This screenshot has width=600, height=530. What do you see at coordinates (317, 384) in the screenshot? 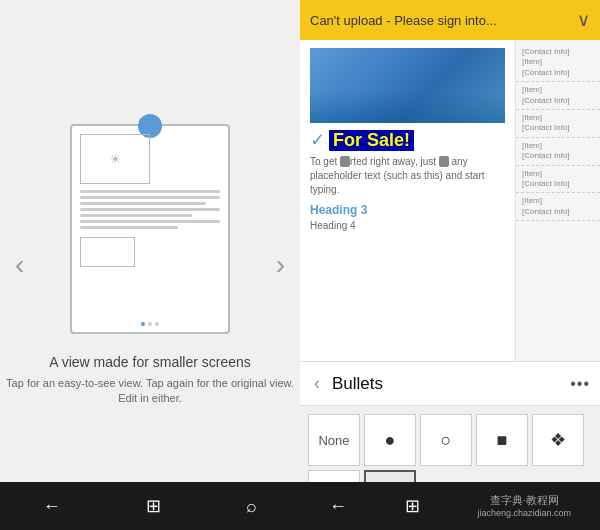
I see `bullets-back-button: ‹` at bounding box center [317, 384].